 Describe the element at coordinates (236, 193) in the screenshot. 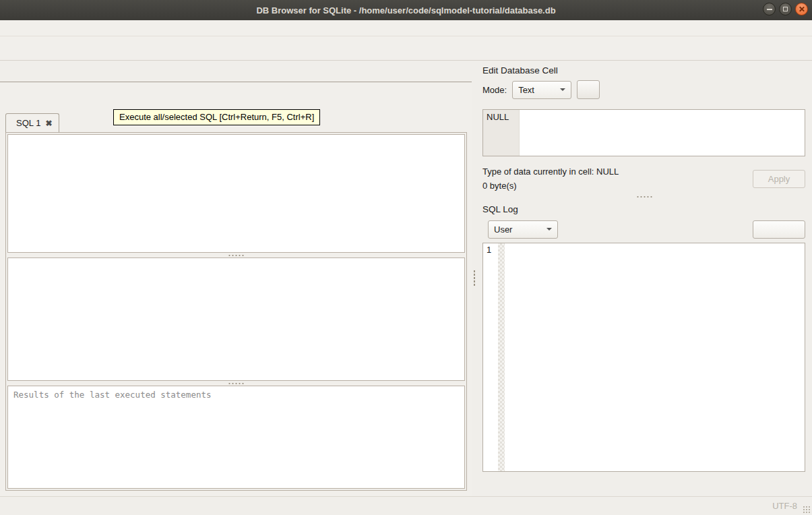

I see `sql-editor` at that location.